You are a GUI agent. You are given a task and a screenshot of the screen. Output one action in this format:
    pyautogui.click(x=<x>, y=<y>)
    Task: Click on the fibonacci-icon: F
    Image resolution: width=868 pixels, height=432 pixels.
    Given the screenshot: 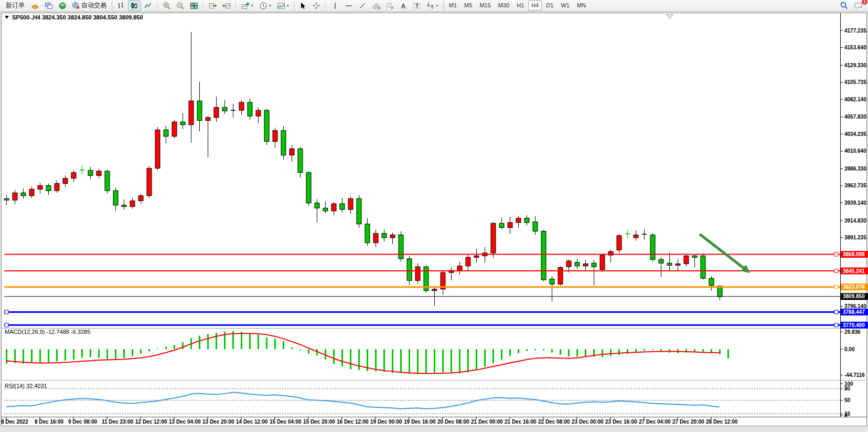 What is the action you would take?
    pyautogui.click(x=390, y=6)
    